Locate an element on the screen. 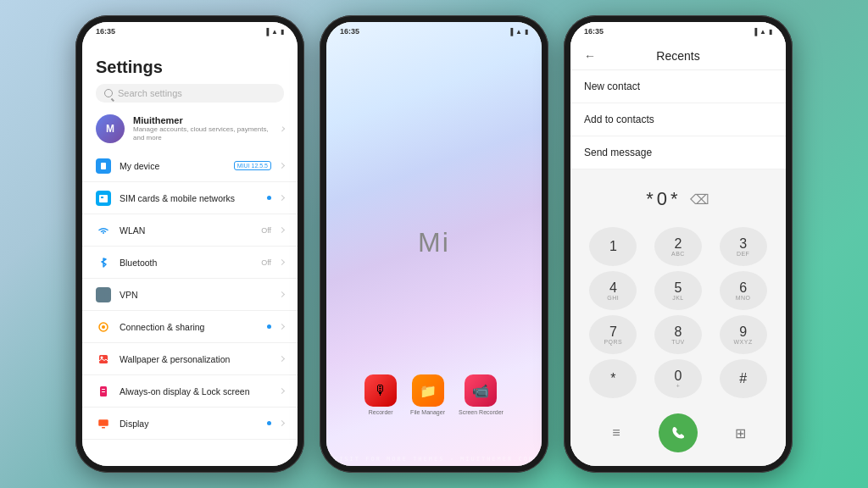  recents-title: Recents is located at coordinates (678, 56).